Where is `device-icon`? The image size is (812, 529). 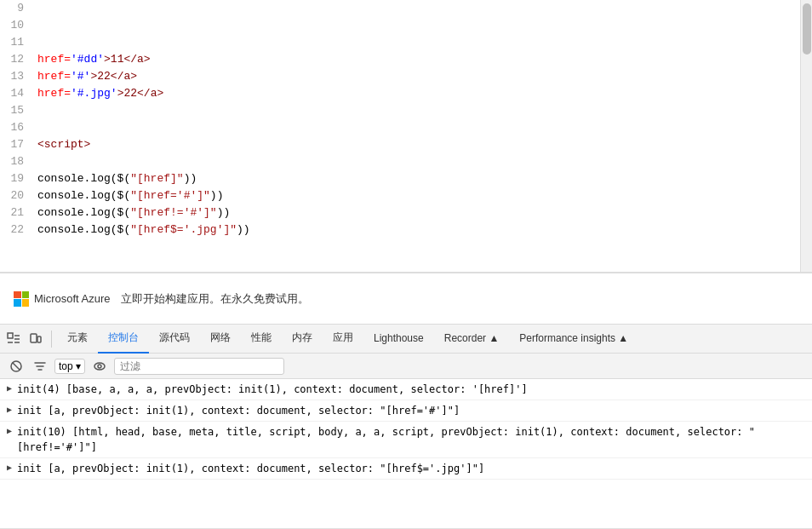
device-icon is located at coordinates (36, 339).